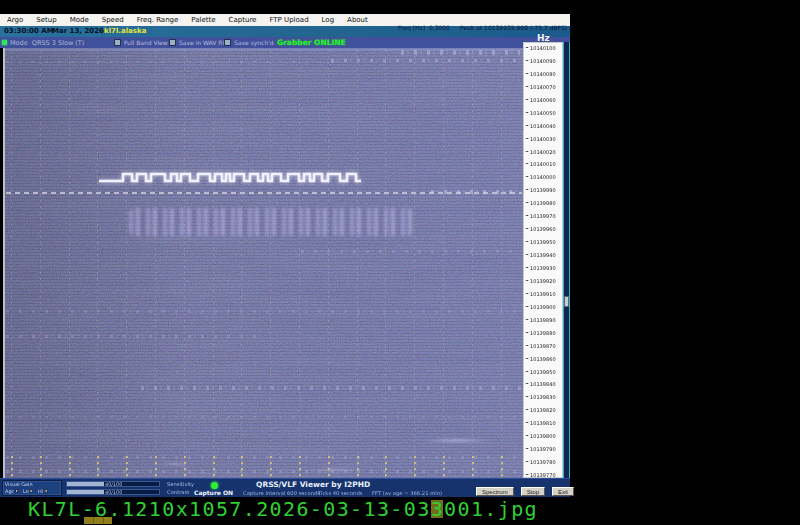  Describe the element at coordinates (543, 436) in the screenshot. I see `freq-scale-label: 10139800` at that location.